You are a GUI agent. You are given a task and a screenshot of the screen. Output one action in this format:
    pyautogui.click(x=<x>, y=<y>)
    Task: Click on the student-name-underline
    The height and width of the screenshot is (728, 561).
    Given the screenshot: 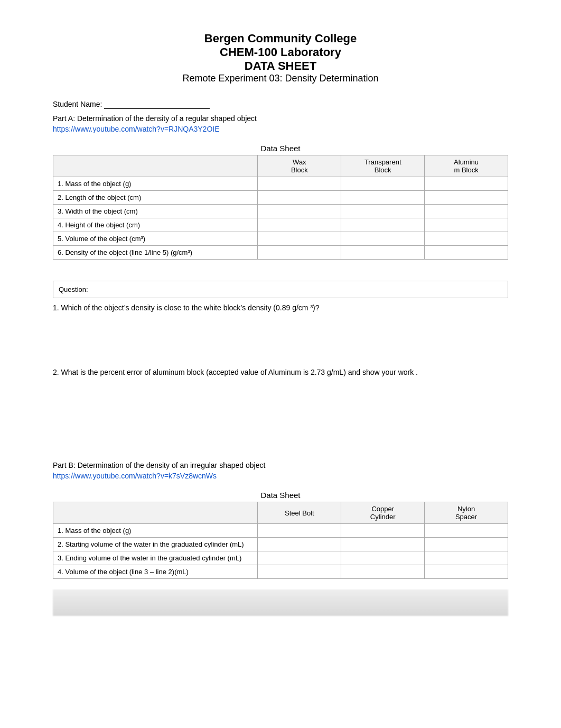 What is the action you would take?
    pyautogui.click(x=157, y=105)
    